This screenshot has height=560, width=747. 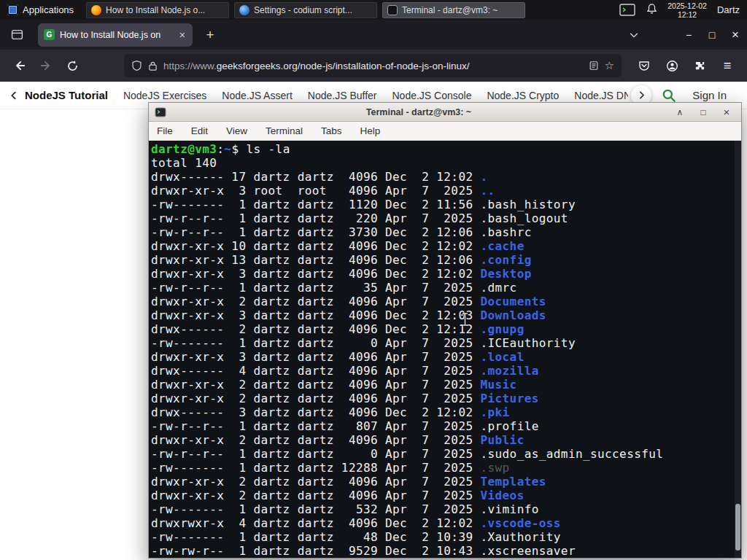 I want to click on taskbar-window-button: Terminal - dartz@vm3: ~, so click(x=454, y=10).